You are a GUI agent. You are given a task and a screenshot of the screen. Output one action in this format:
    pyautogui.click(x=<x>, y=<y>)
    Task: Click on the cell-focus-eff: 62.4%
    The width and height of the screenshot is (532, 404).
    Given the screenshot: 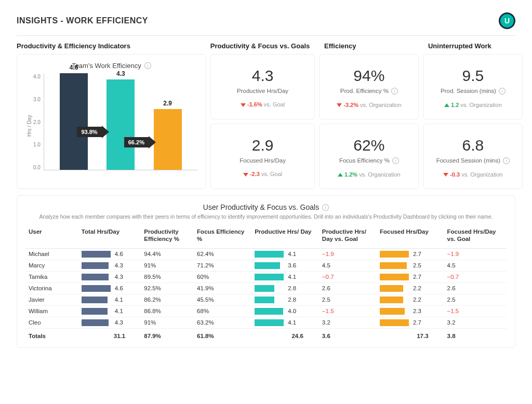 What is the action you would take?
    pyautogui.click(x=222, y=254)
    